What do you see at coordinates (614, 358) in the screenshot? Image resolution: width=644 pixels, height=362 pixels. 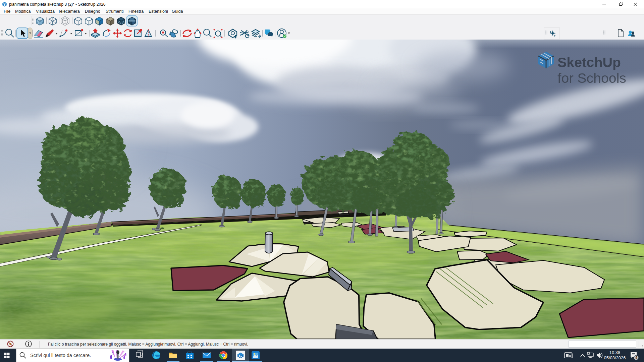 I see `svg-text: 05/03/2026` at bounding box center [614, 358].